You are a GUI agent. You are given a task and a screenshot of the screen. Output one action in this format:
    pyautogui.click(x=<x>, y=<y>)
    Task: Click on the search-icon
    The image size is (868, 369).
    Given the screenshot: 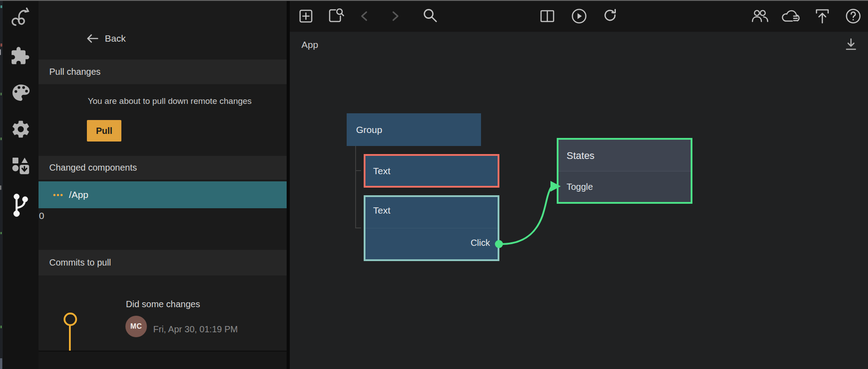 What is the action you would take?
    pyautogui.click(x=430, y=16)
    